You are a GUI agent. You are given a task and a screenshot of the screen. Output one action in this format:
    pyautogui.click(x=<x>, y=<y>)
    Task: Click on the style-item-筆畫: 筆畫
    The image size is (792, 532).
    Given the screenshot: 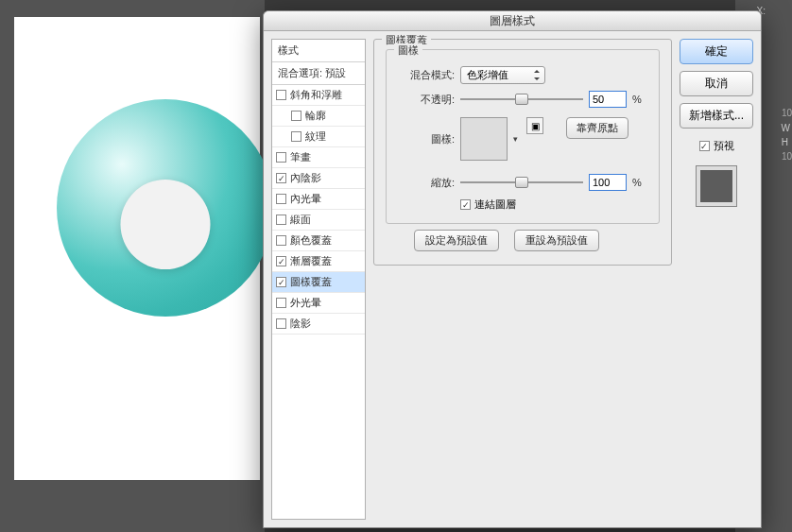 What is the action you would take?
    pyautogui.click(x=319, y=158)
    